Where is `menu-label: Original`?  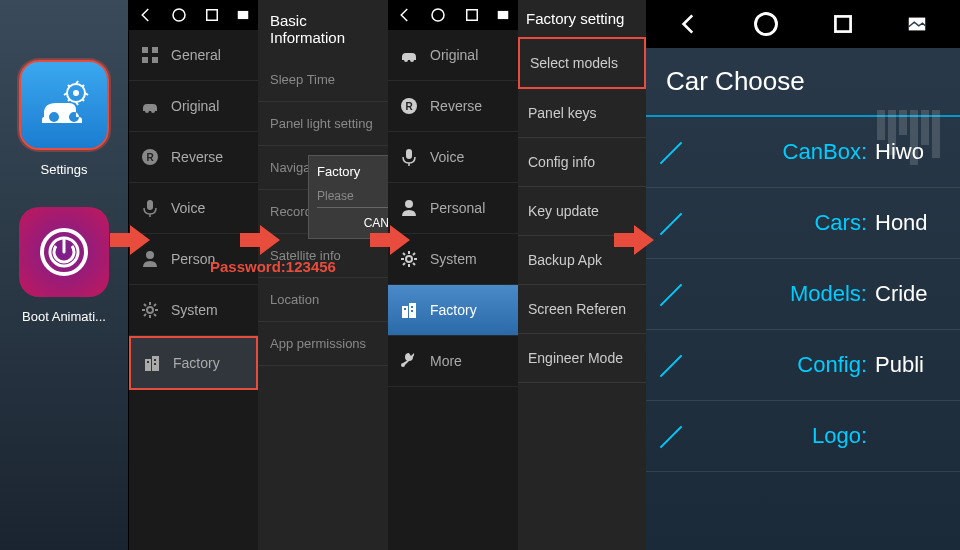
menu-label: Original is located at coordinates (195, 106).